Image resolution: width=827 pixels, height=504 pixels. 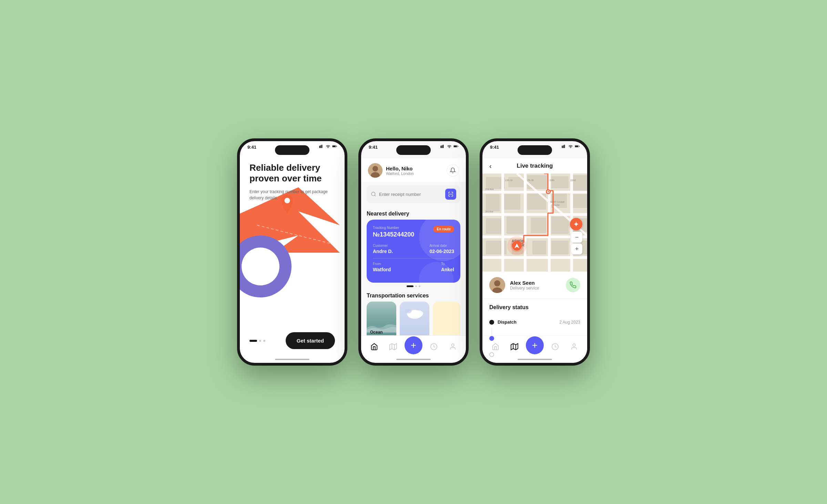 What do you see at coordinates (382, 270) in the screenshot?
I see `from-value: Watford` at bounding box center [382, 270].